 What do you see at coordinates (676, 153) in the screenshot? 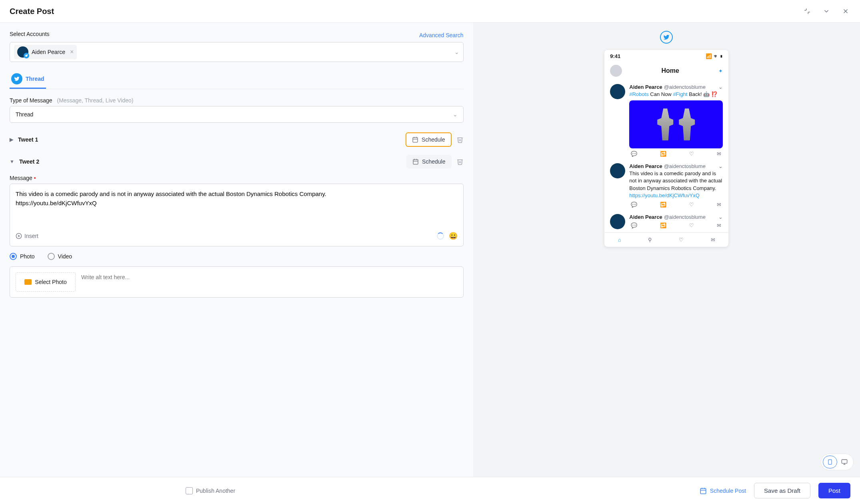
I see `tweet-1-actions: 💬 🔁 ♡ ✉` at bounding box center [676, 153].